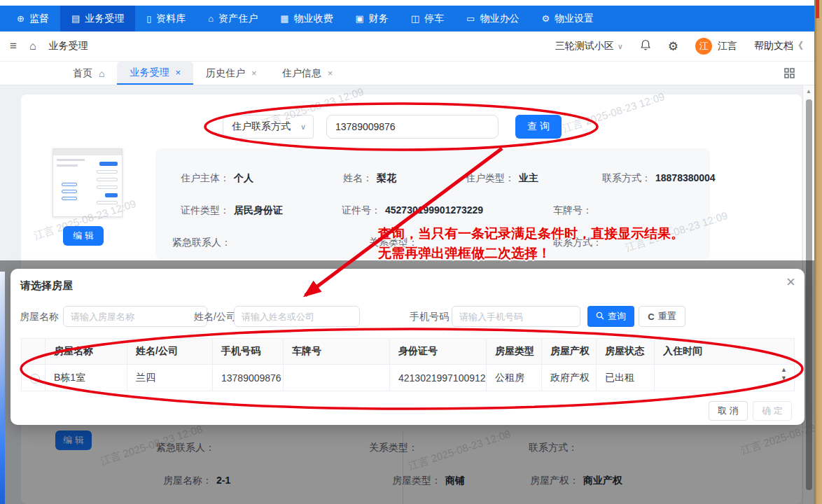  I want to click on caret-down-icon: ▼, so click(784, 378).